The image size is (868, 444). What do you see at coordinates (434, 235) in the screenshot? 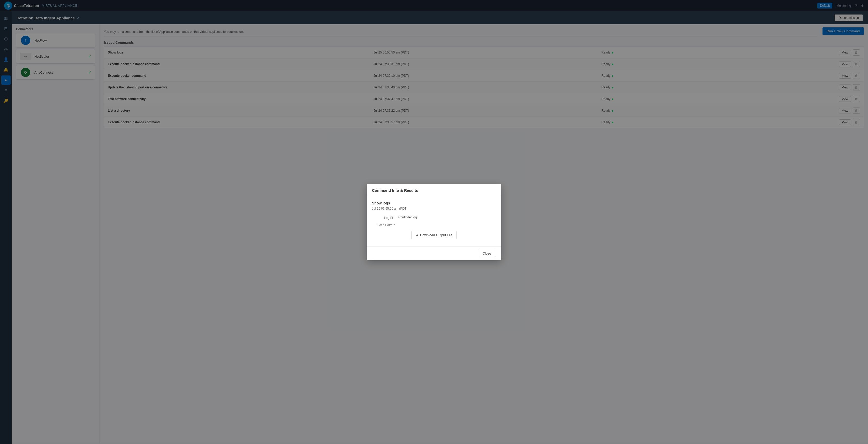
I see `download-output-button: ⬇ Download Output File` at bounding box center [434, 235].